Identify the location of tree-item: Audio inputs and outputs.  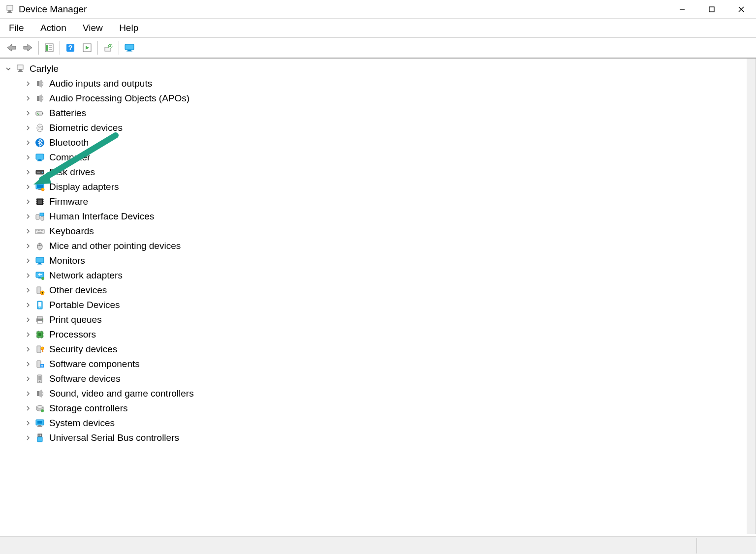
(378, 84).